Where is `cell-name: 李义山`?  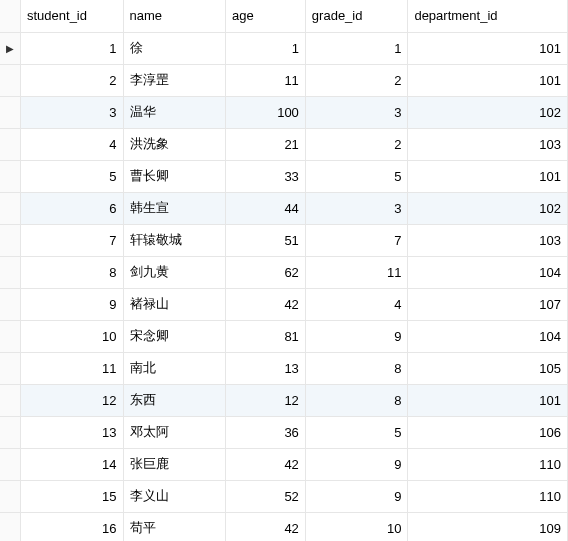
cell-name: 李义山 is located at coordinates (174, 496).